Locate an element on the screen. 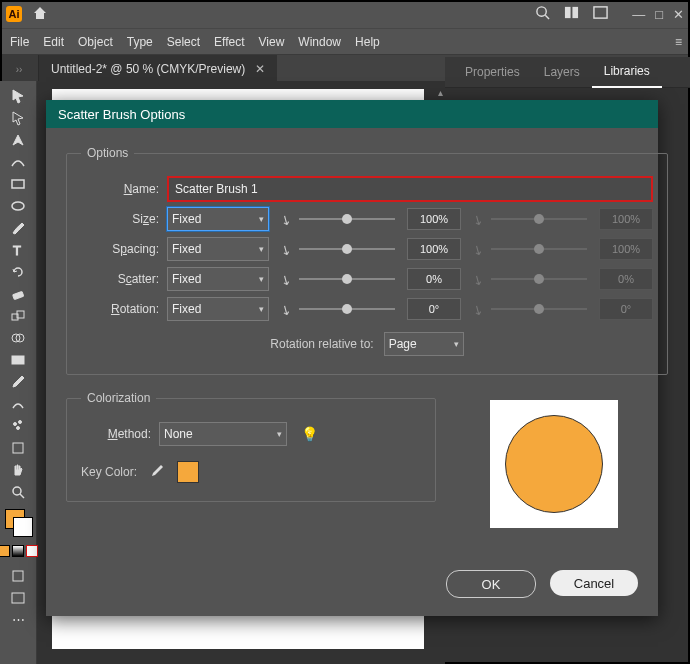  spacing-link-icon: ↘ is located at coordinates (286, 248).